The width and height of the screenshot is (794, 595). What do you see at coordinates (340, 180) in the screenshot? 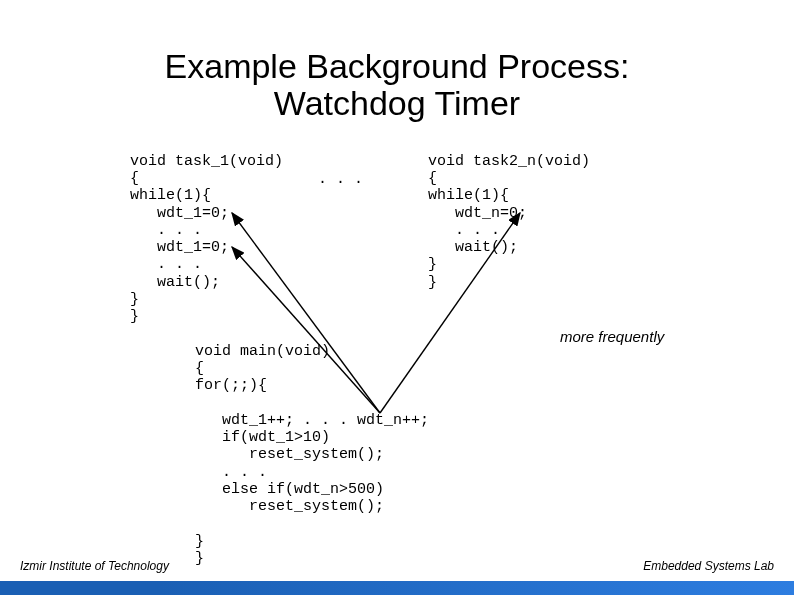
I see `ellipsis-between: . . .` at bounding box center [340, 180].